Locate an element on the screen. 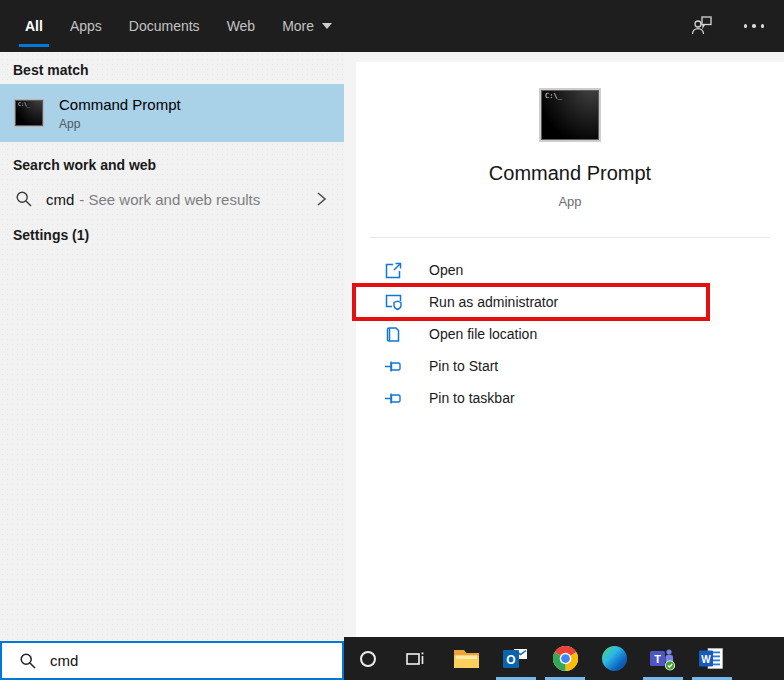  action-run-as-administrator: Run as administrator is located at coordinates (570, 302).